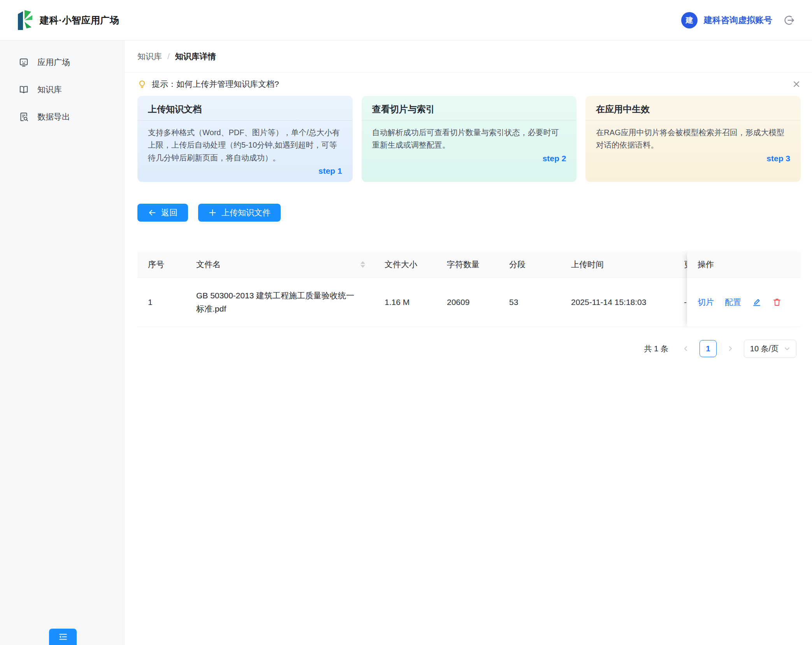  What do you see at coordinates (469, 139) in the screenshot?
I see `step-card-slices: 查看切片与索引 自动解析成功后可查看切片数量与索引状态，必要时可重新生成或调整配…` at bounding box center [469, 139].